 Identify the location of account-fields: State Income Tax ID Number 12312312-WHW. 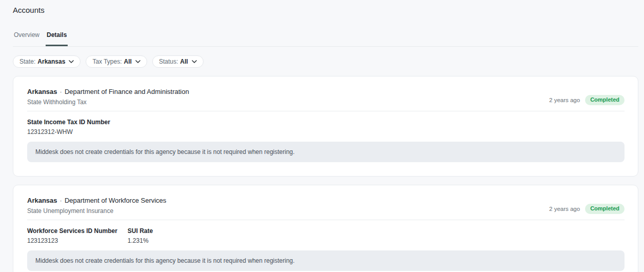
(326, 127).